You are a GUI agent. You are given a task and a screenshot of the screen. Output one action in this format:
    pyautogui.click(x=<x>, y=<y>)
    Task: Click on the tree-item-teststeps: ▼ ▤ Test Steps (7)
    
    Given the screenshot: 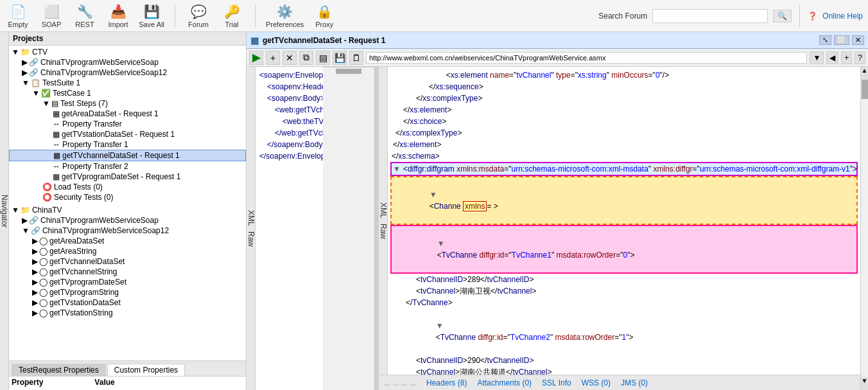 What is the action you would take?
    pyautogui.click(x=127, y=103)
    